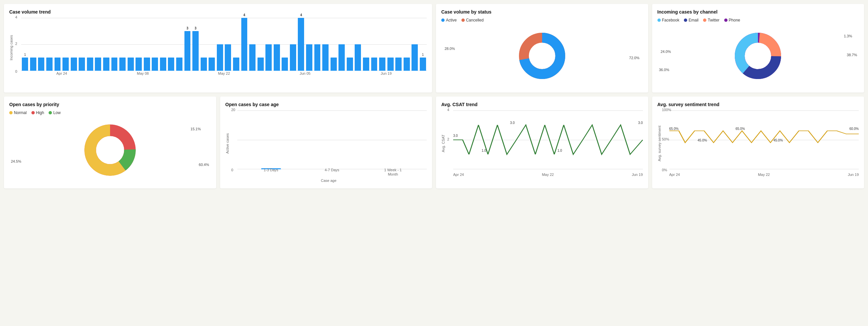 The image size is (868, 326). What do you see at coordinates (634, 58) in the screenshot?
I see `status-label-72: 72.0%` at bounding box center [634, 58].